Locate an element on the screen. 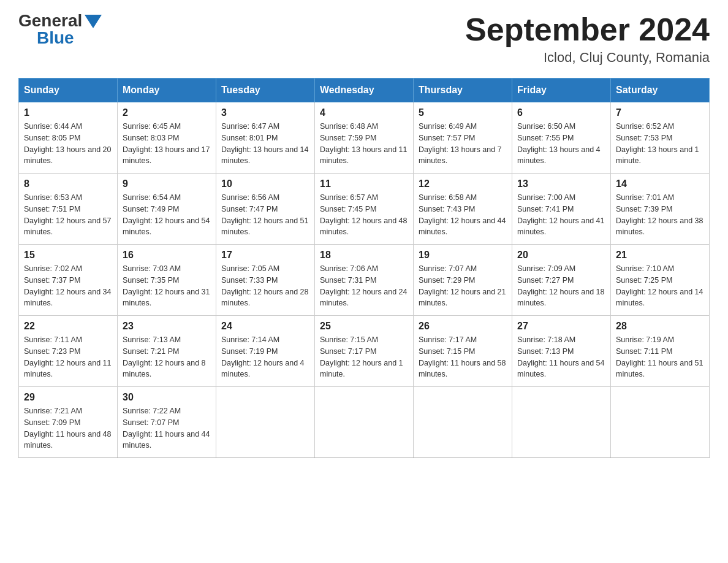 This screenshot has height=563, width=728. table-row: 27 Sunrise: 7:18 AM Sunset: 7:13 PM Dayl… is located at coordinates (561, 351).